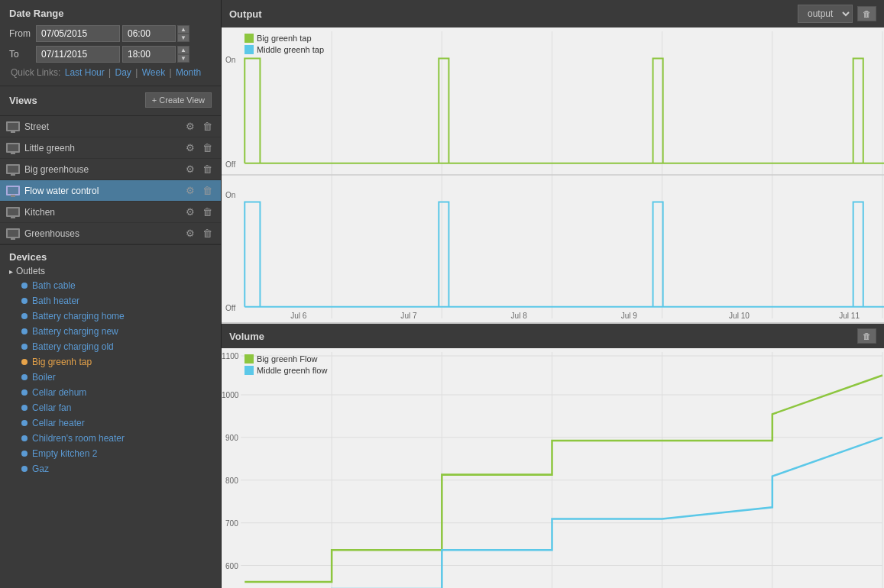  Describe the element at coordinates (208, 191) in the screenshot. I see `view-trash-flow-water-control: 🗑` at that location.